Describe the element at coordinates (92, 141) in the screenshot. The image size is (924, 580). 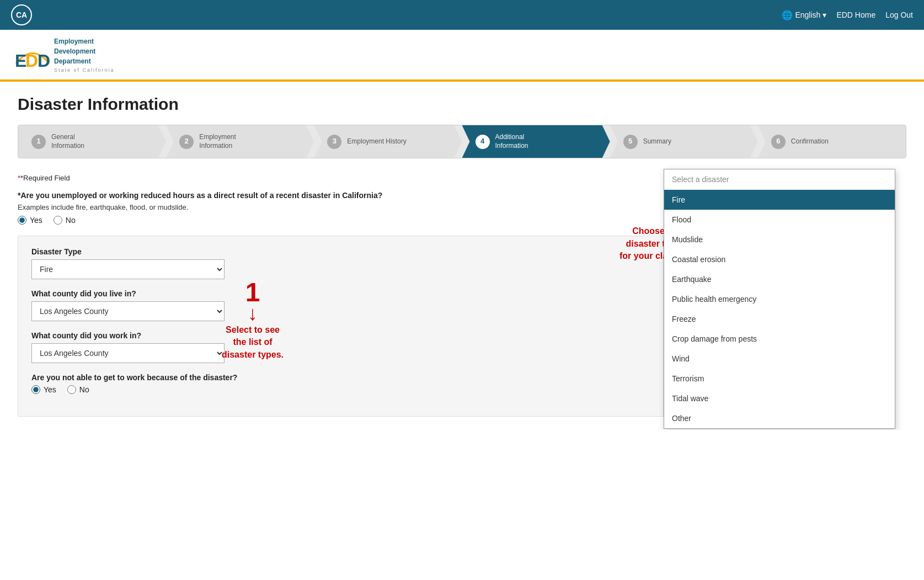
I see `step-1: 1 GeneralInformation` at that location.